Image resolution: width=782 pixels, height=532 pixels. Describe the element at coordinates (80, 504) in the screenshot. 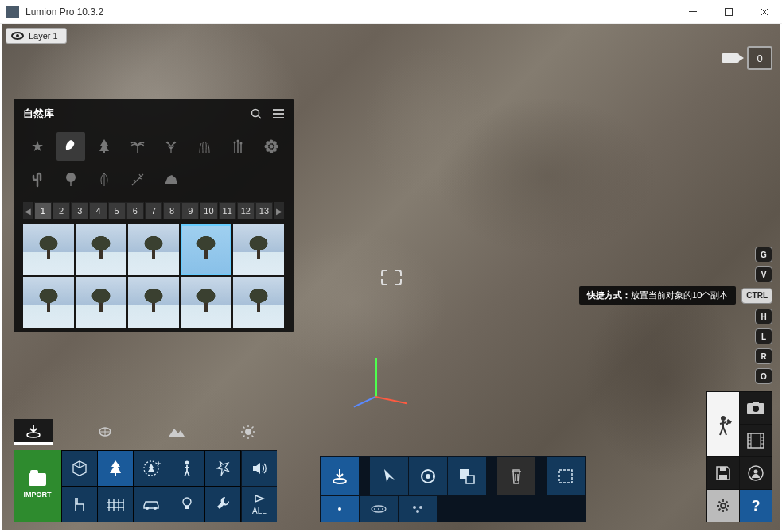

I see `tool-chair-icon` at that location.